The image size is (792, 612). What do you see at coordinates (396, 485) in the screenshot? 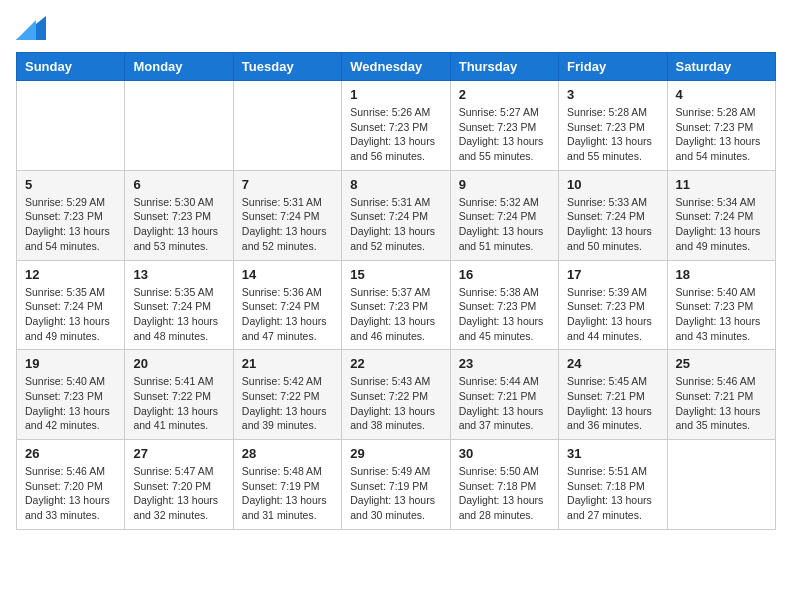
I see `calendar-week-row: 26Sunrise: 5:46 AM Sunset: 7:20 PM Dayli…` at bounding box center [396, 485].